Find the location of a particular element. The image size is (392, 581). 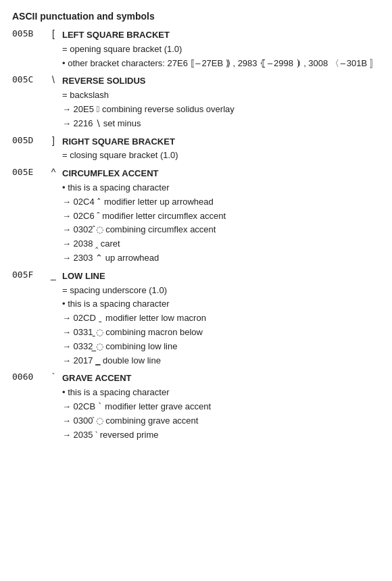

char-detail-line: → 02C6 ˆ modifier letter circumflex acce… is located at coordinates (221, 216).